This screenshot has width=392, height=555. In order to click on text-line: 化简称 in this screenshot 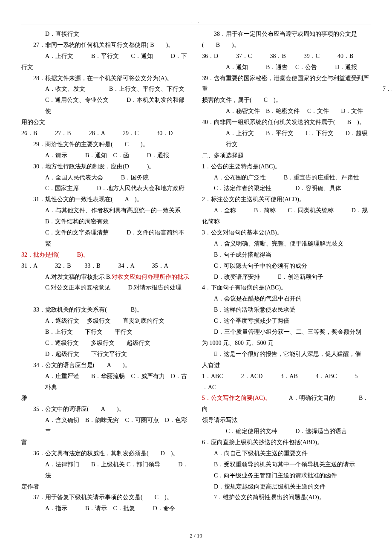, I will do `click(286, 222)`.